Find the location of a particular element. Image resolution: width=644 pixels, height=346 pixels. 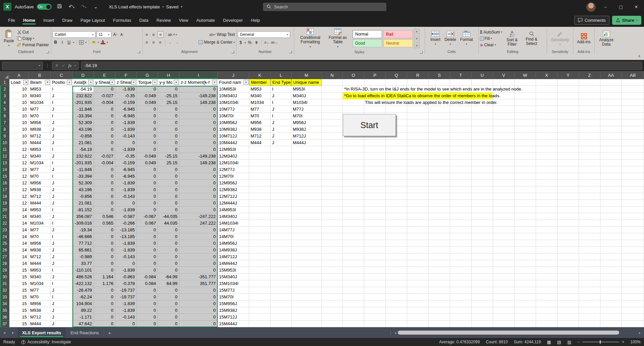

insert-cells-button: Insert ▾ is located at coordinates (435, 38).